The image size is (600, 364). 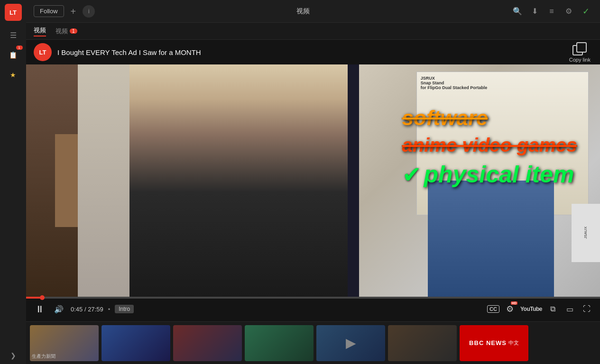 I want to click on copy-link-button: Copy link, so click(x=580, y=52).